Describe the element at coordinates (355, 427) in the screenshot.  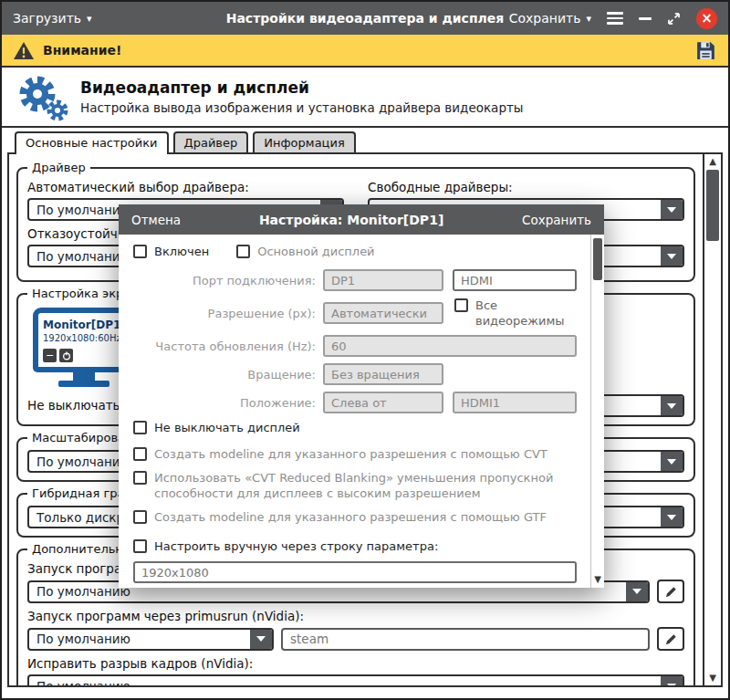
I see `keep-on-checkbox: Не выключать дисплей` at that location.